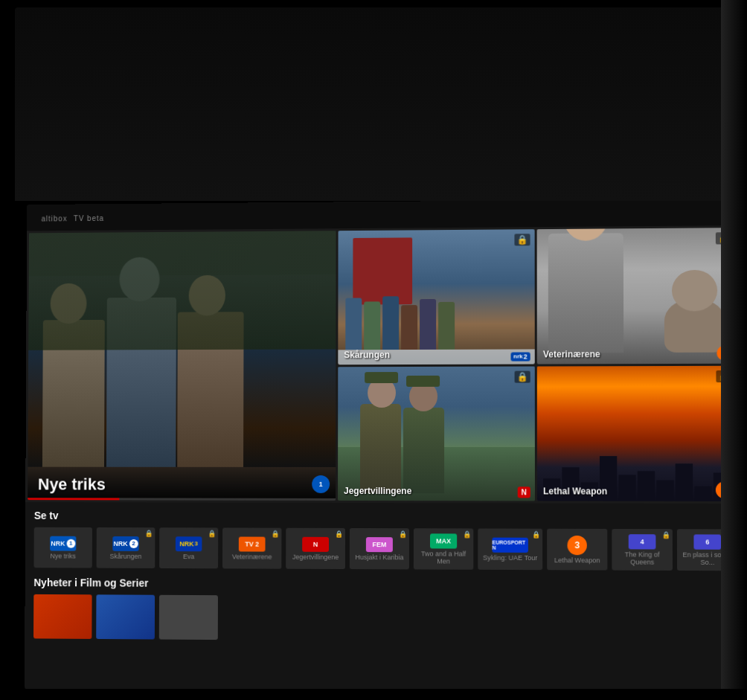 The image size is (747, 700). I want to click on tv3-sub: Lethal Weapon, so click(577, 560).